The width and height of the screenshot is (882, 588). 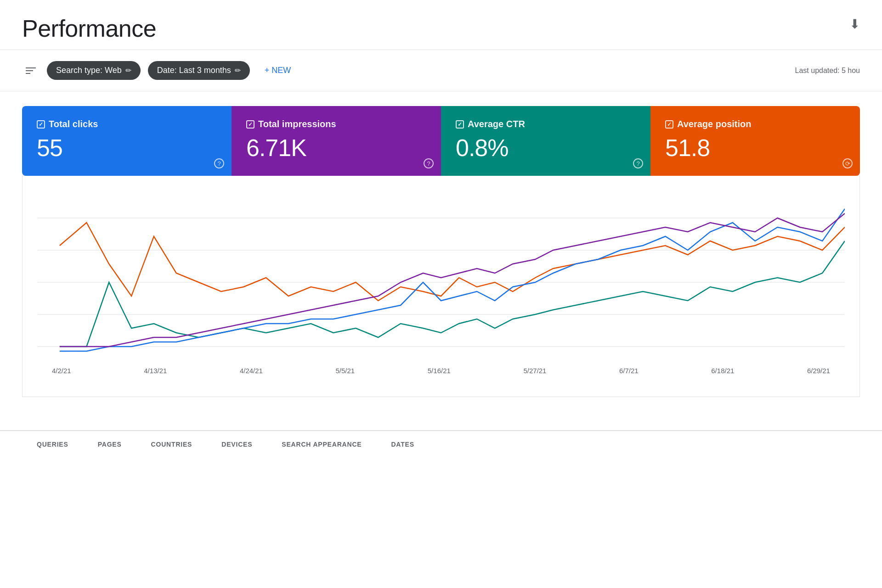 What do you see at coordinates (94, 71) in the screenshot?
I see `search-type-chip: Search type: Web ✏` at bounding box center [94, 71].